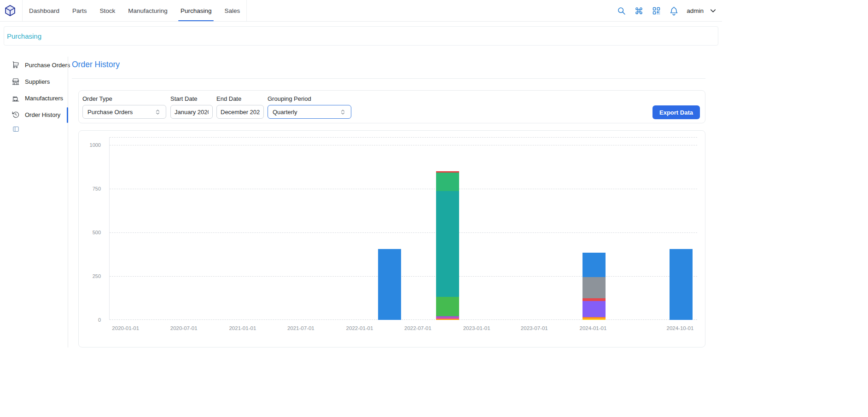  I want to click on grouping-period-value: Quarterly, so click(285, 112).